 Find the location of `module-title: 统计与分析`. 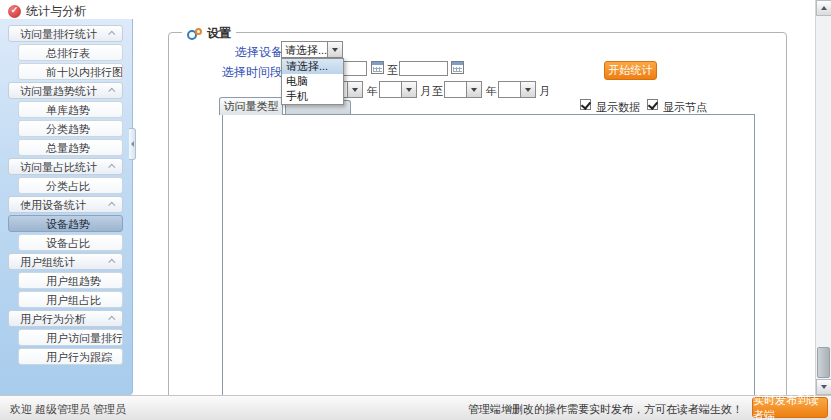

module-title: 统计与分析 is located at coordinates (56, 12).